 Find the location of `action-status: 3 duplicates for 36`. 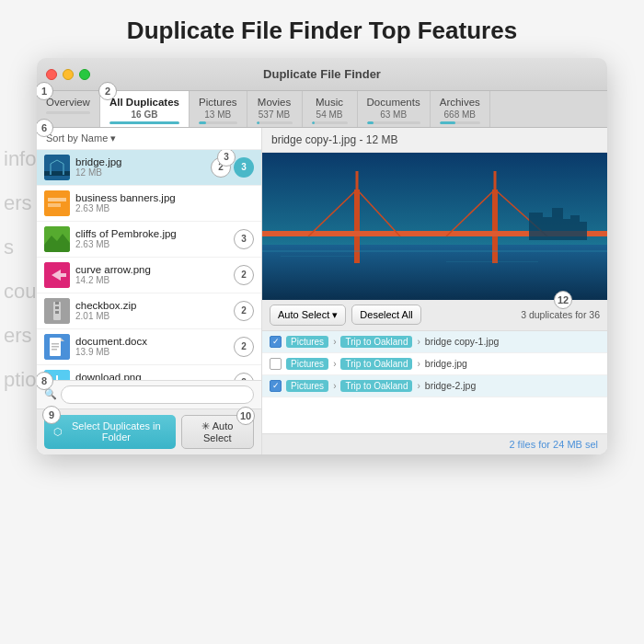

action-status: 3 duplicates for 36 is located at coordinates (560, 315).